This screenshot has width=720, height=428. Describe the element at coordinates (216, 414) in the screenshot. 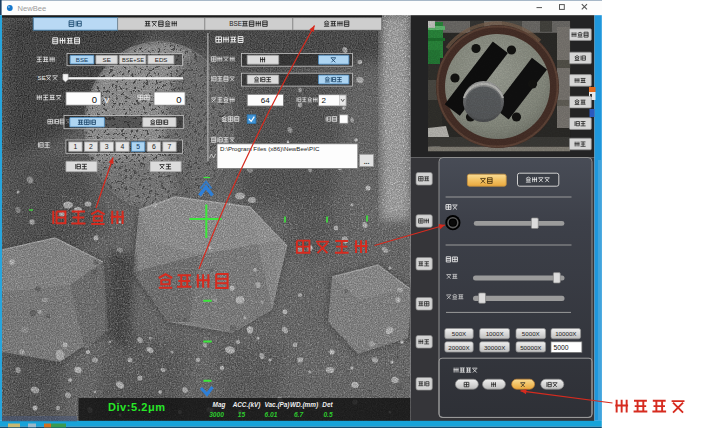

I see `svg-text: 3000` at that location.